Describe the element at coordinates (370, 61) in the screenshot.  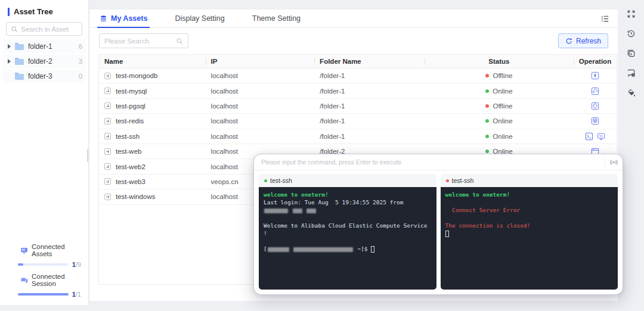
I see `column-header-folder-name: Folder Name` at that location.